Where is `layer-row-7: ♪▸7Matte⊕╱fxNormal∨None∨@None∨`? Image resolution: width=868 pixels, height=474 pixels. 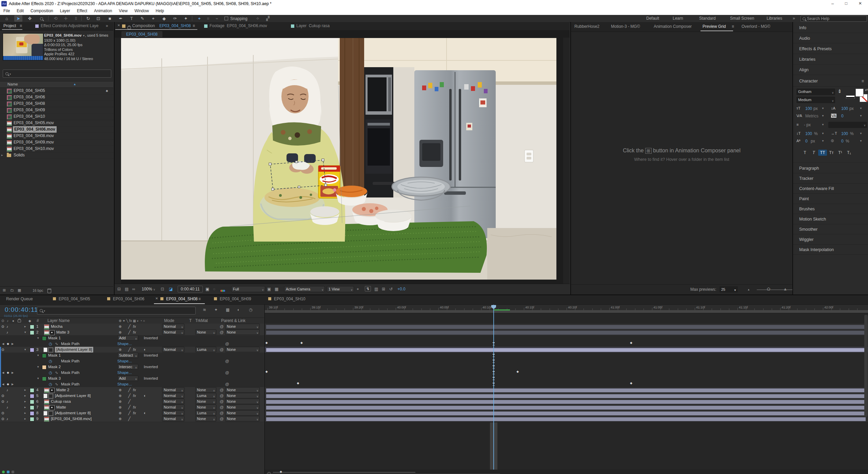
layer-row-7: ♪▸7Matte⊕╱fxNormal∨None∨@None∨ is located at coordinates (132, 407).